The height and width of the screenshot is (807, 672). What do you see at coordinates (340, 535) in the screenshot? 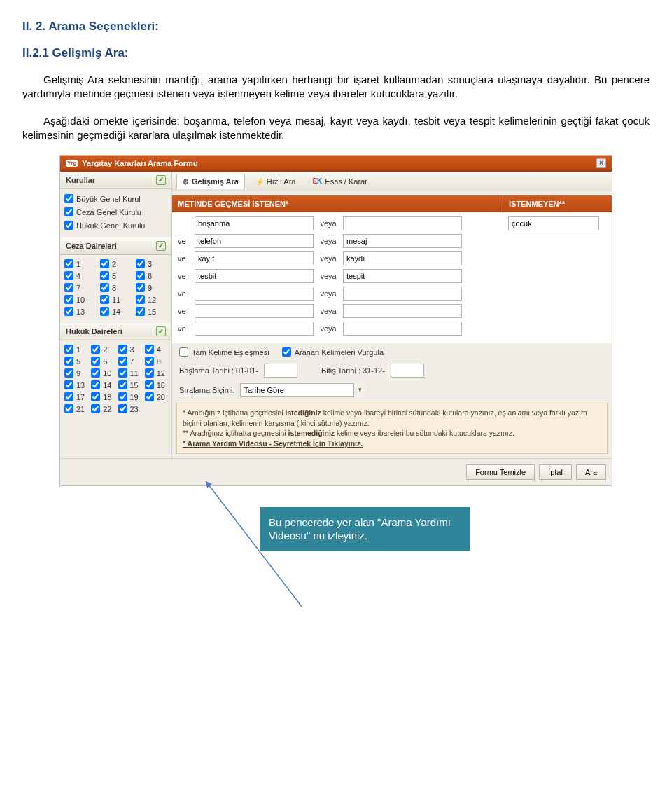
I see `callout-line-2: nu izleyiniz.` at bounding box center [340, 535].